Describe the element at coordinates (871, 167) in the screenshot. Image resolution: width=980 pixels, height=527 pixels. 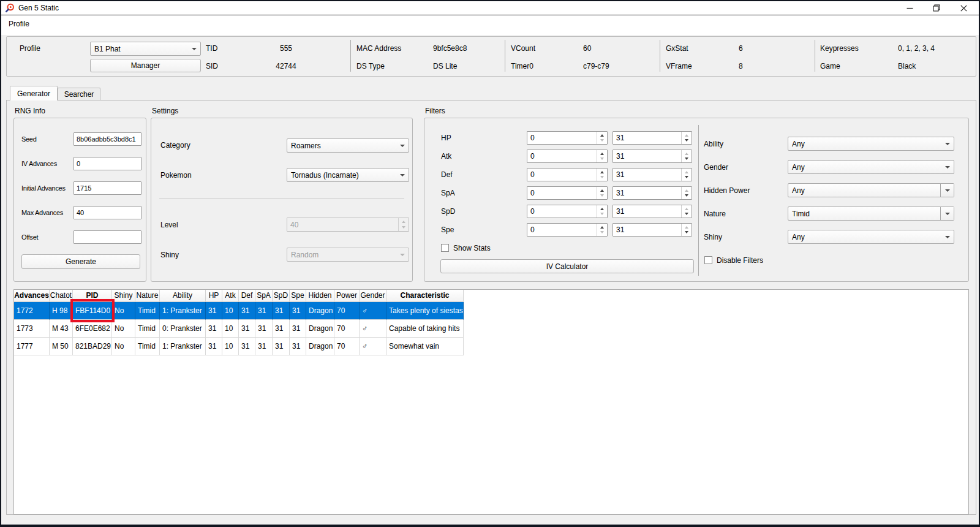
I see `filter-gender-select: Any` at that location.